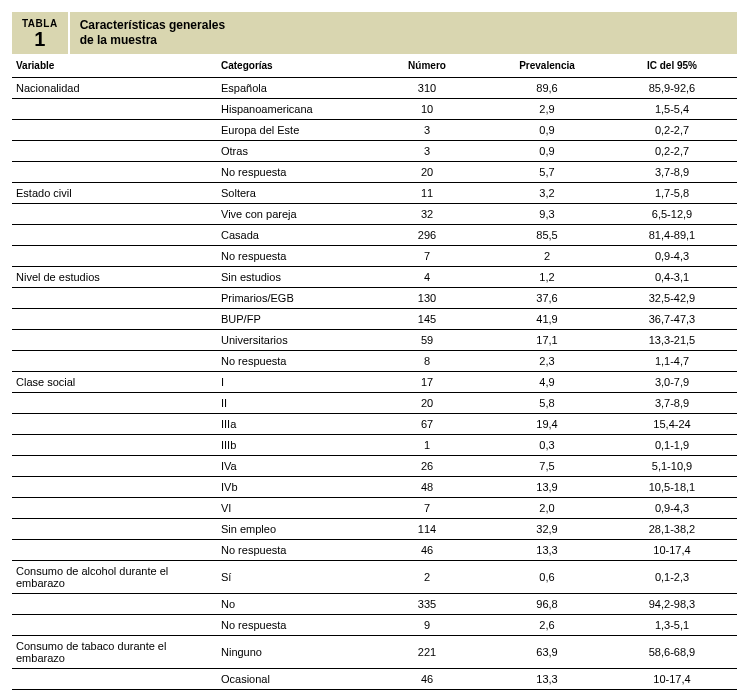 The width and height of the screenshot is (749, 696). Describe the element at coordinates (547, 652) in the screenshot. I see `cell-prevalencia: 63,9` at that location.